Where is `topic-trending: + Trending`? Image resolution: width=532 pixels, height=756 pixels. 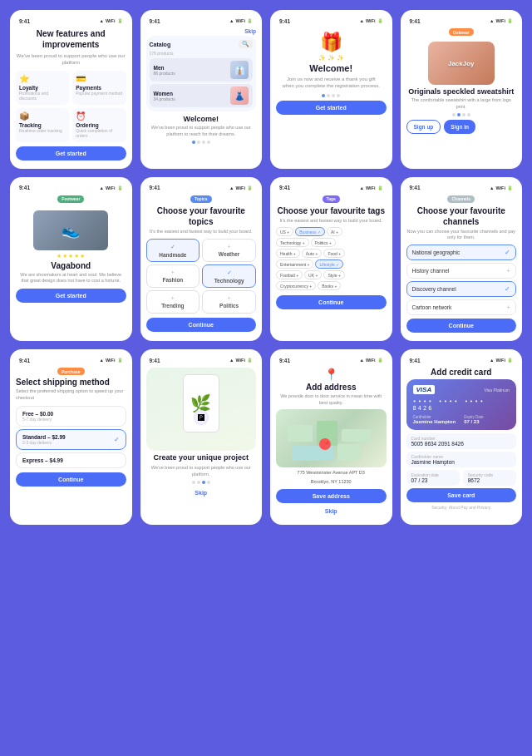
topic-trending: + Trending is located at coordinates (173, 302).